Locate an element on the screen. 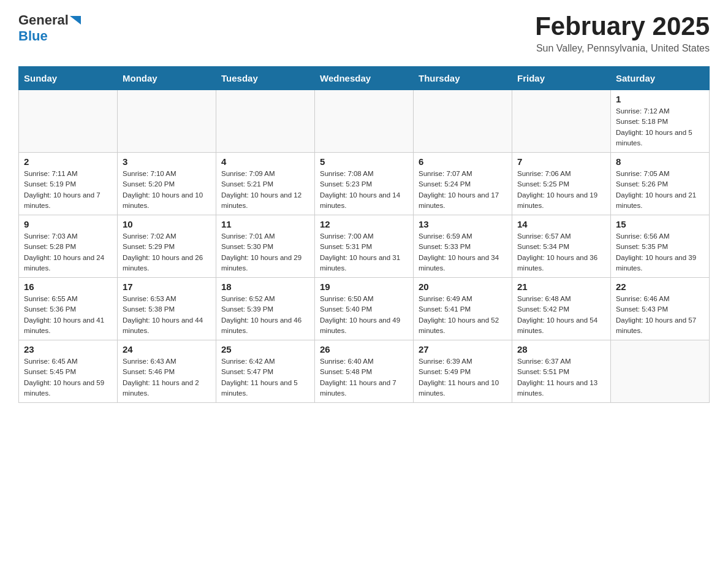 The width and height of the screenshot is (728, 563). day-info: Sunrise: 6:55 AMSunset: 5:36 PMDaylight:… is located at coordinates (68, 315).